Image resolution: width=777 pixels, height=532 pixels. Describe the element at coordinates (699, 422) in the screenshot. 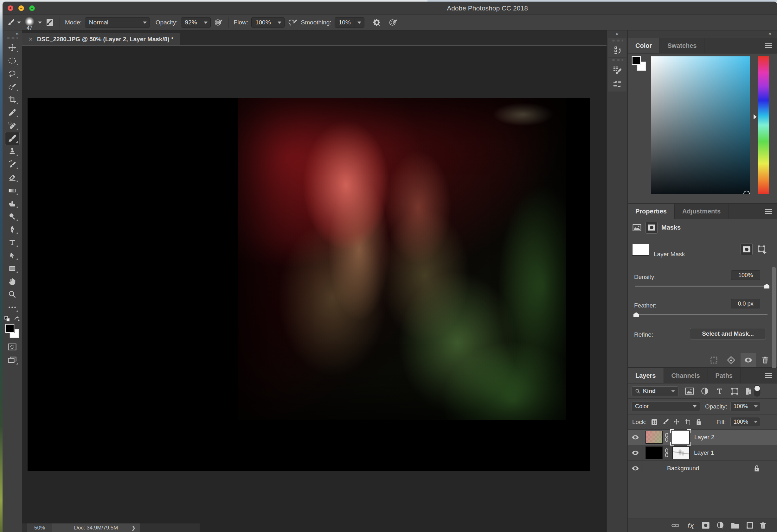

I see `lock-all-icon` at that location.